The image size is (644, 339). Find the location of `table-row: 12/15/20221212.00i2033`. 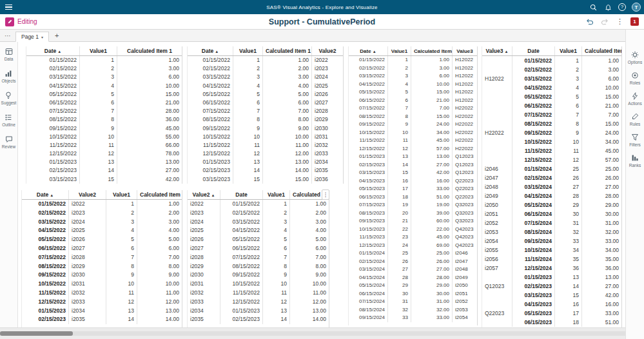

table-row: 12/15/20221212.00i2033 is located at coordinates (266, 153).